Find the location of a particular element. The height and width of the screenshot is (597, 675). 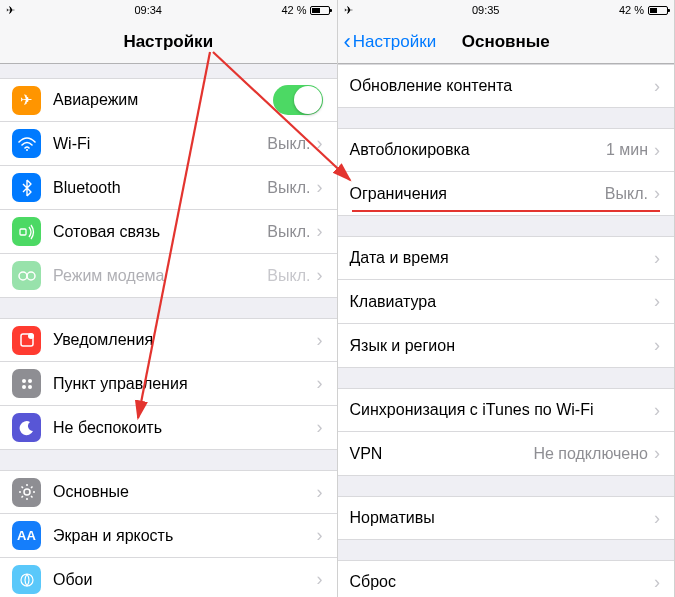

row-label: Обои is located at coordinates (185, 580).